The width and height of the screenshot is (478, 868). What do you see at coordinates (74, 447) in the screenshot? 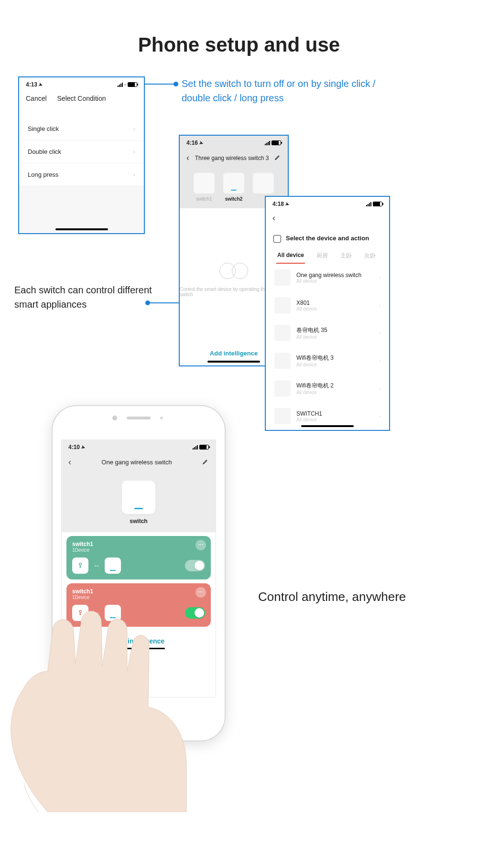
I see `status-time: 4:10` at bounding box center [74, 447].